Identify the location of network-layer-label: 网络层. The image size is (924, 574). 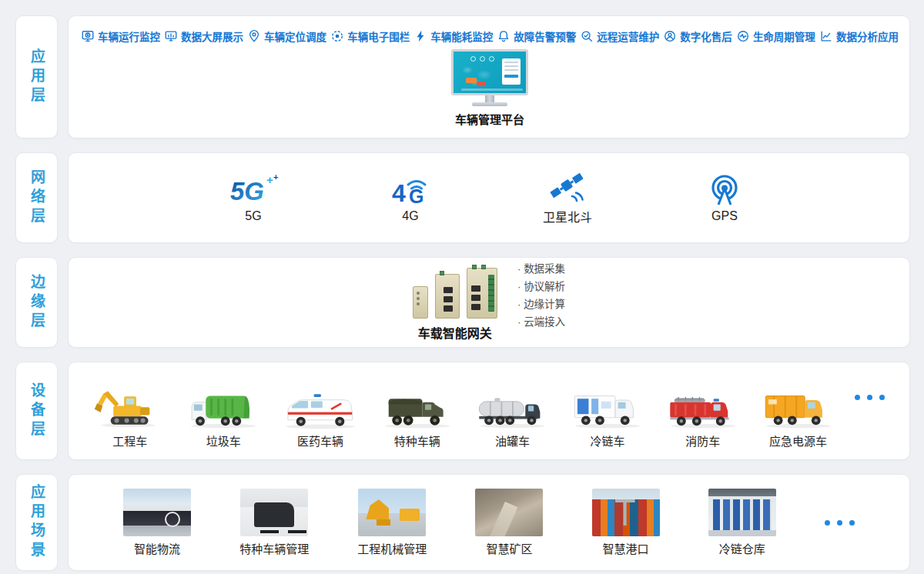
(37, 199).